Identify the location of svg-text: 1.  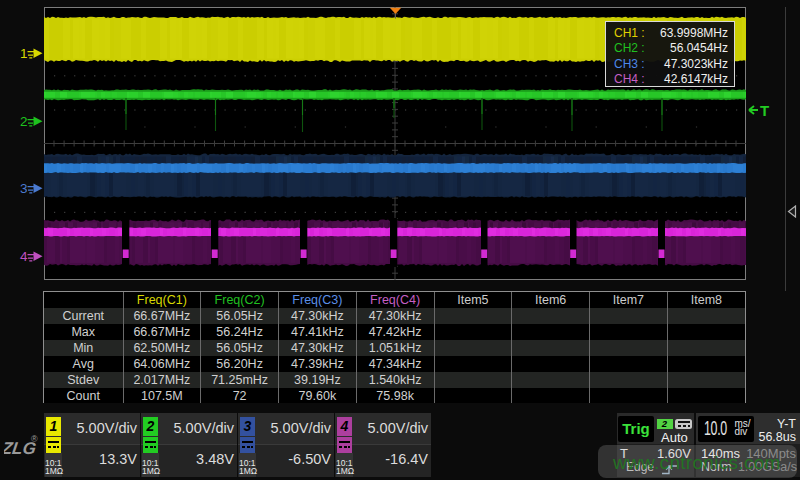
(24, 54).